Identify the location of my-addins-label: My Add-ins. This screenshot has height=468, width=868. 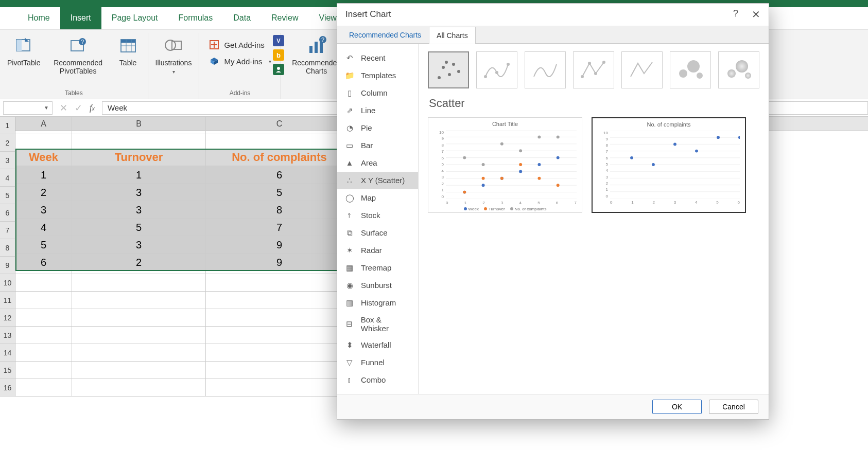
(243, 62).